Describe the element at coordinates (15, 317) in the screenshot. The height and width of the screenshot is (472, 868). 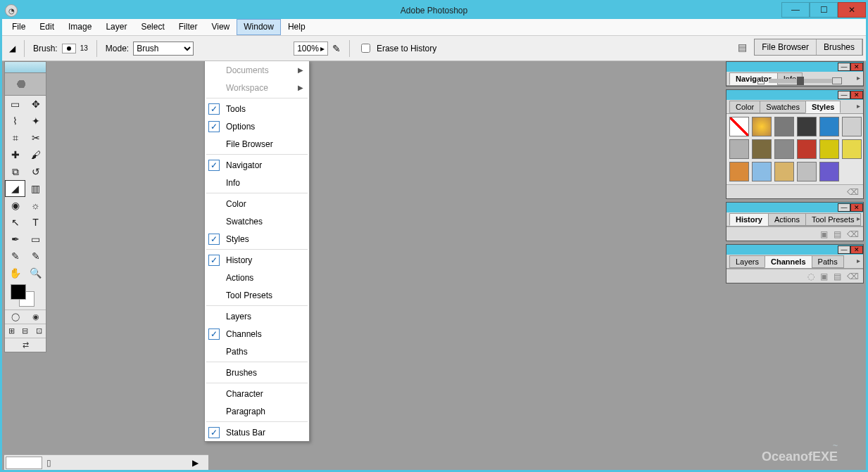
I see `standard-mode-icon: ◯` at that location.